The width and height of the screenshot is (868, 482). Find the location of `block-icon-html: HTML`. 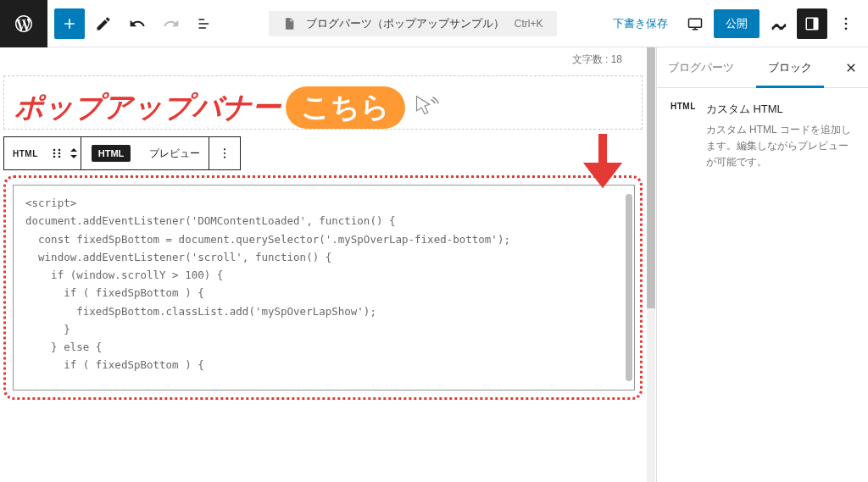

block-icon-html: HTML is located at coordinates (683, 107).